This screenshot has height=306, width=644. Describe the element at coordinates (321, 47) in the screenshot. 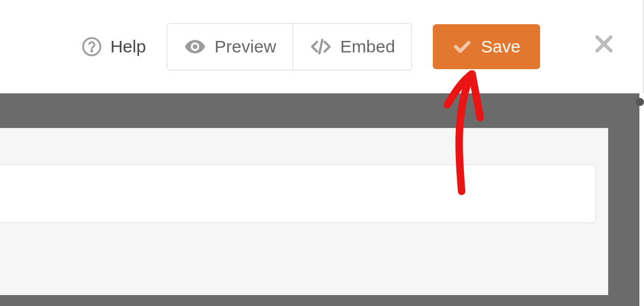

I see `code-icon` at that location.